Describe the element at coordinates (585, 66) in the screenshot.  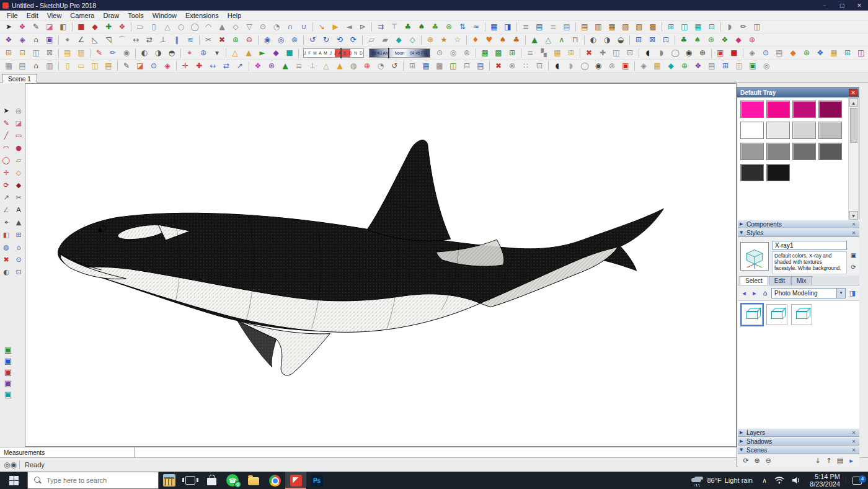
I see `toolbar-plugin-icon: ◯` at that location.